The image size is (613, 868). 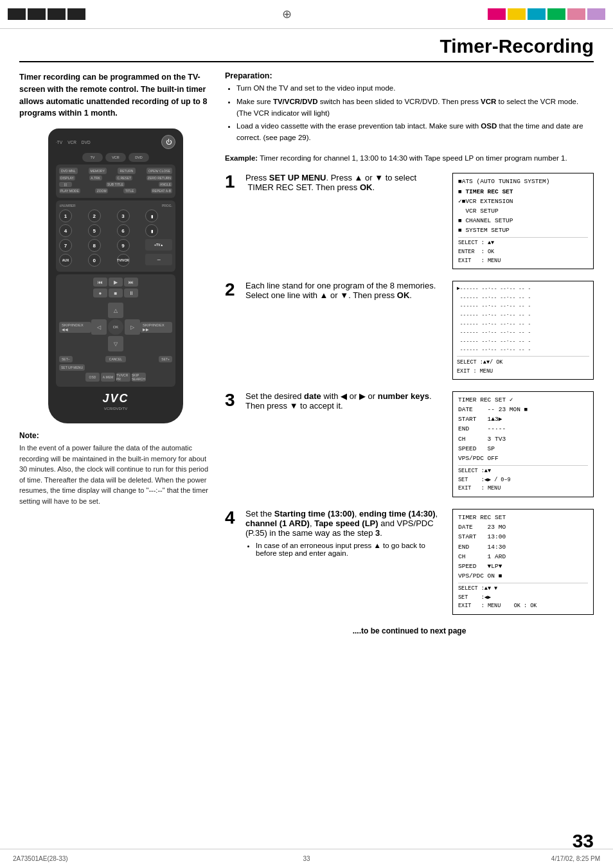 What do you see at coordinates (123, 216) in the screenshot?
I see `num-btn-3: 3` at bounding box center [123, 216].